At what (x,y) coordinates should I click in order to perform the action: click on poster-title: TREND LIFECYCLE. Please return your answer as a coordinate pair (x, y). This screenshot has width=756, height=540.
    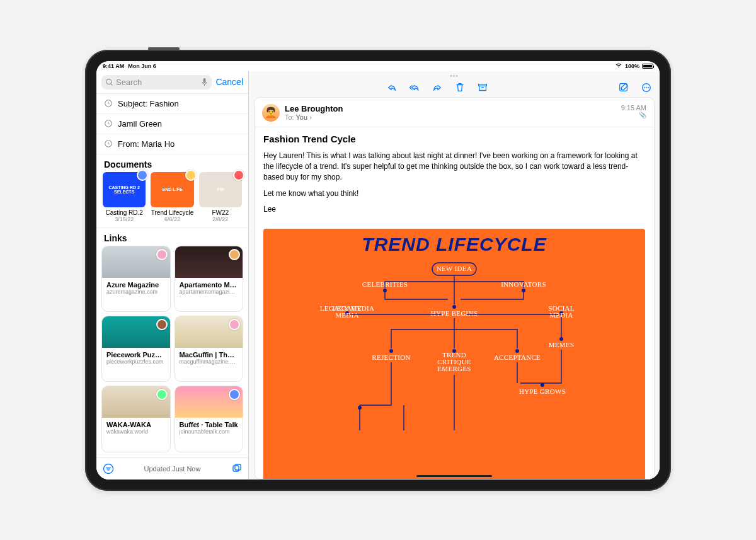
    Looking at the image, I should click on (454, 244).